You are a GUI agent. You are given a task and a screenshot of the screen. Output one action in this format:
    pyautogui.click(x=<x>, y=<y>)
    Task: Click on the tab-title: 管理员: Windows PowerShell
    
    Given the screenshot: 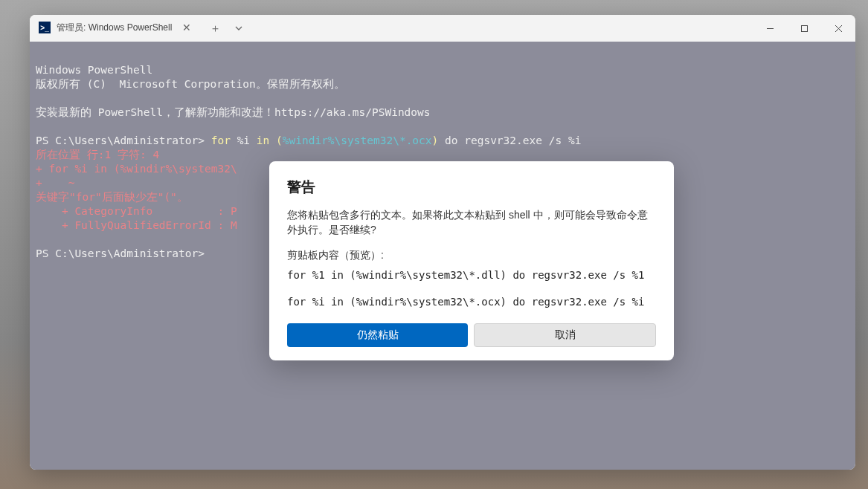 What is the action you would take?
    pyautogui.click(x=115, y=28)
    